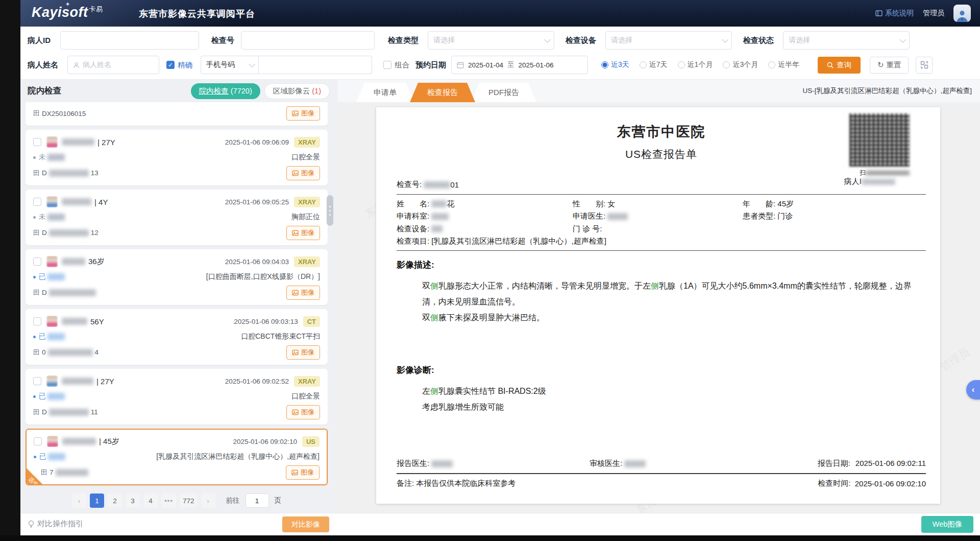  Describe the element at coordinates (96, 9) in the screenshot. I see `brand-tag: 卡易` at that location.